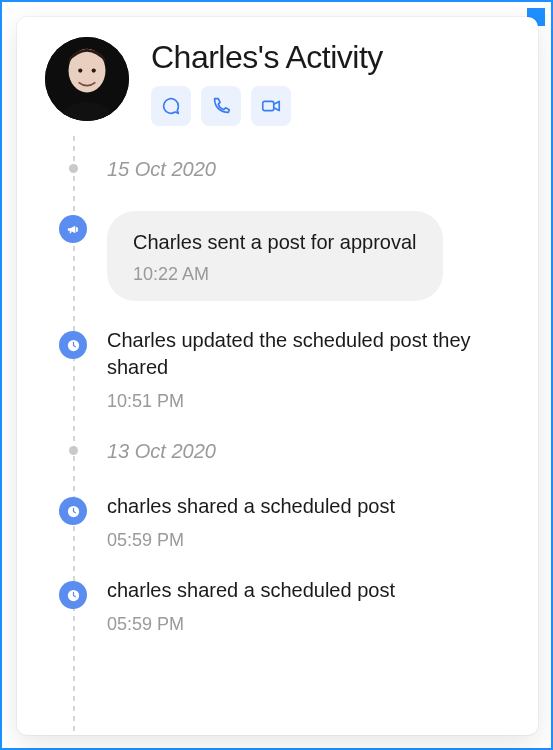 The width and height of the screenshot is (553, 750). Describe the element at coordinates (308, 170) in the screenshot. I see `date-content: 15 Oct 2020` at that location.